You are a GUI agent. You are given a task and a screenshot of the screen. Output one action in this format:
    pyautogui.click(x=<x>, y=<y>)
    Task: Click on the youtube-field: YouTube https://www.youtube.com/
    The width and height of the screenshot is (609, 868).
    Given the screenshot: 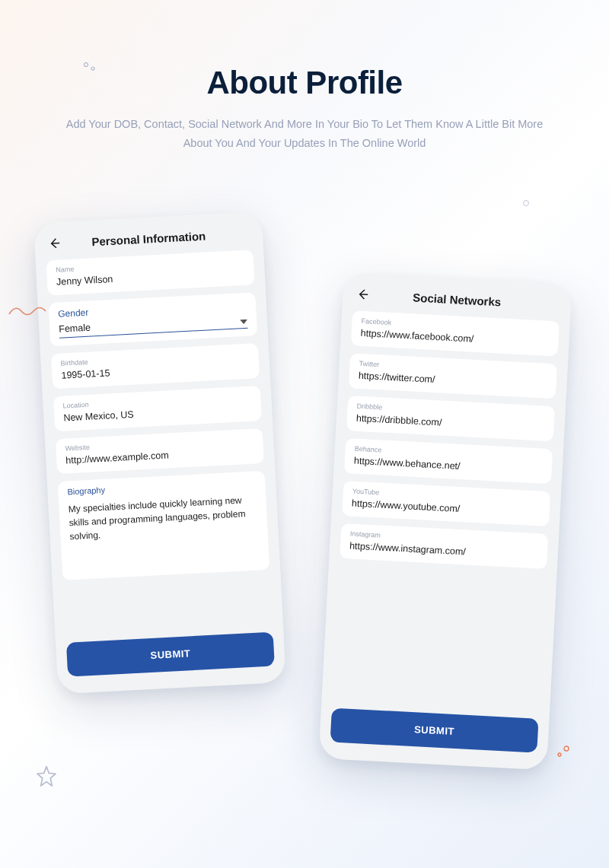 What is the action you would take?
    pyautogui.click(x=446, y=504)
    